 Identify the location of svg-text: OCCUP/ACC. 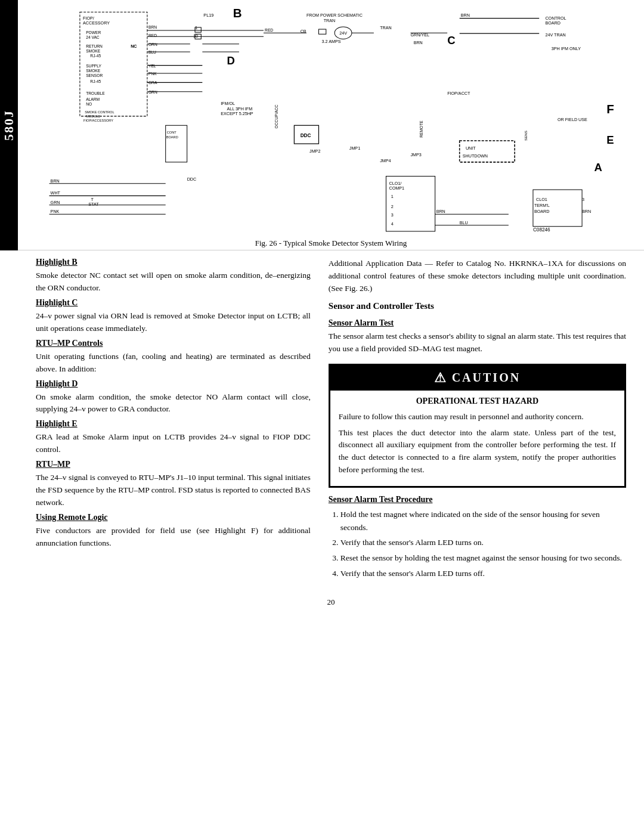
(277, 116).